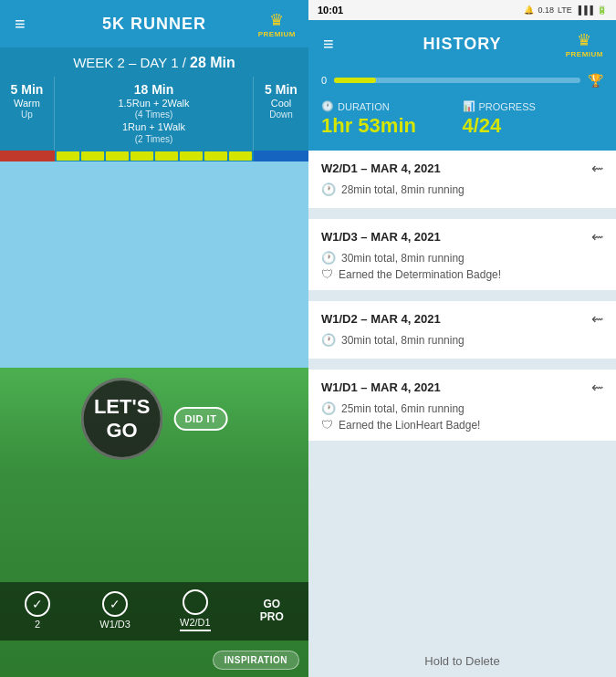 The width and height of the screenshot is (616, 677). I want to click on history-detail: 🕐 25min total, 6min running, so click(462, 409).